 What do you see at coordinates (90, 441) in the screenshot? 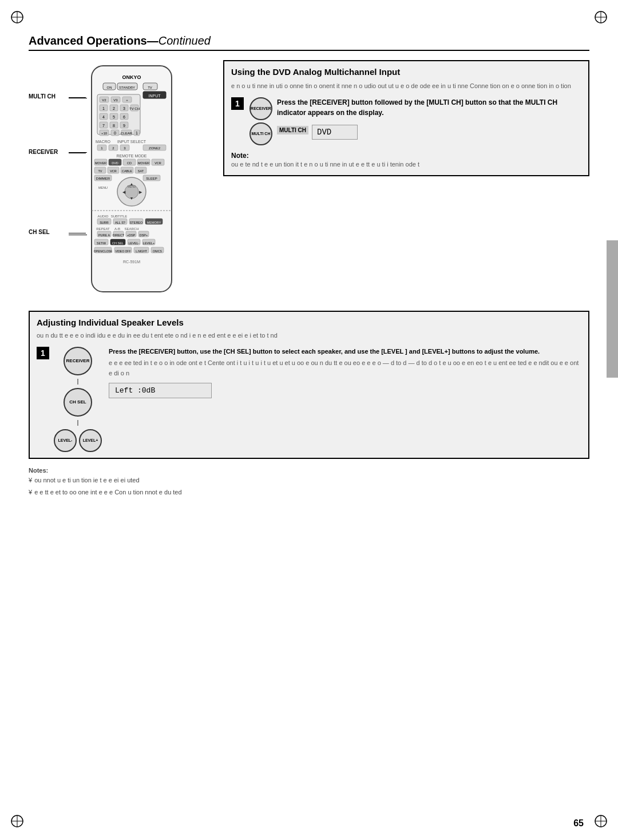
I see `level-plus-btn: LEVEL+` at bounding box center [90, 441].